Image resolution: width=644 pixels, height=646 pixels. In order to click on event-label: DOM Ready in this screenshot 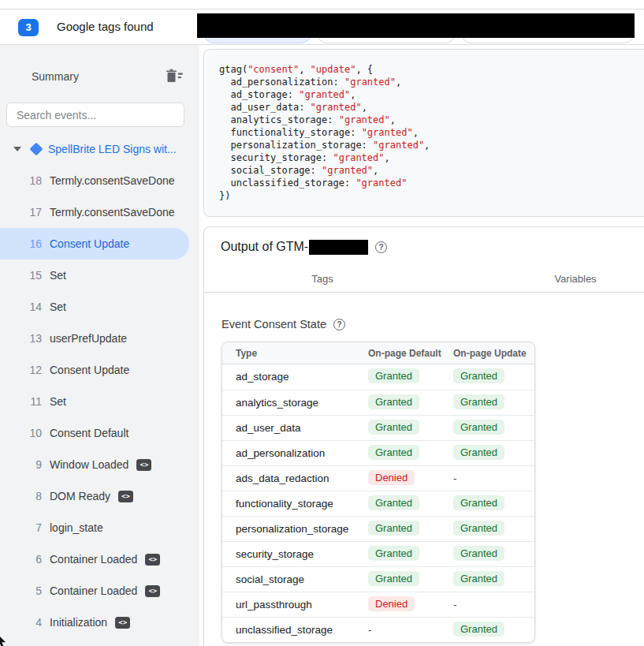, I will do `click(80, 496)`.